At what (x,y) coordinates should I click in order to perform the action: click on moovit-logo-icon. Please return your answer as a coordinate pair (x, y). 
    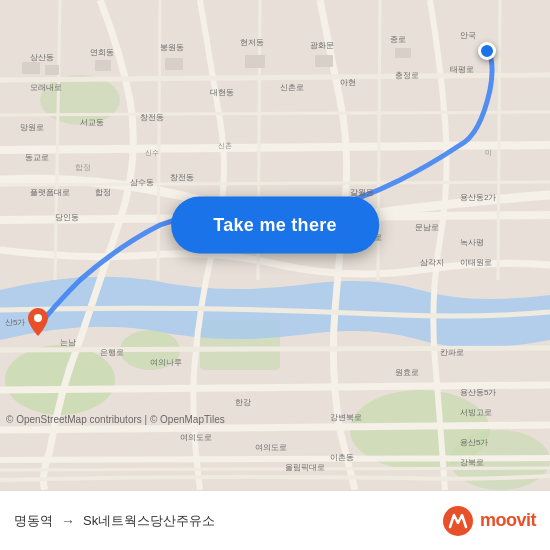
    Looking at the image, I should click on (458, 521).